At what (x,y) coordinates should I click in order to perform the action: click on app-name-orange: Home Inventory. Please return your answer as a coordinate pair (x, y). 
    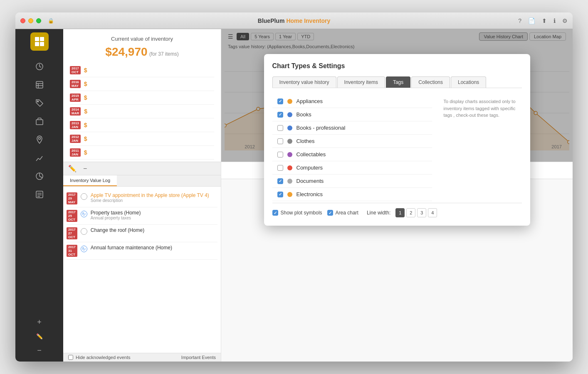
    Looking at the image, I should click on (308, 21).